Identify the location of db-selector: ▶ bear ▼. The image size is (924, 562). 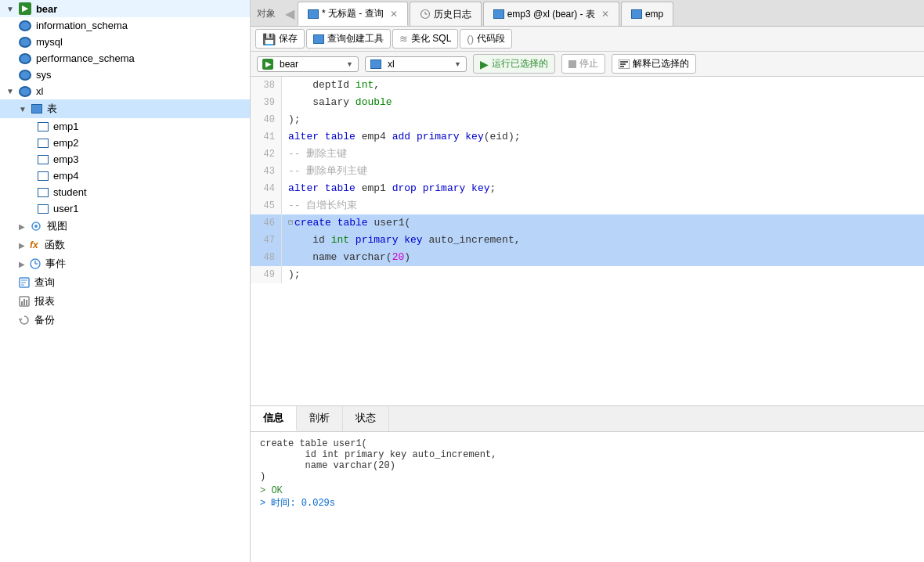
(308, 64).